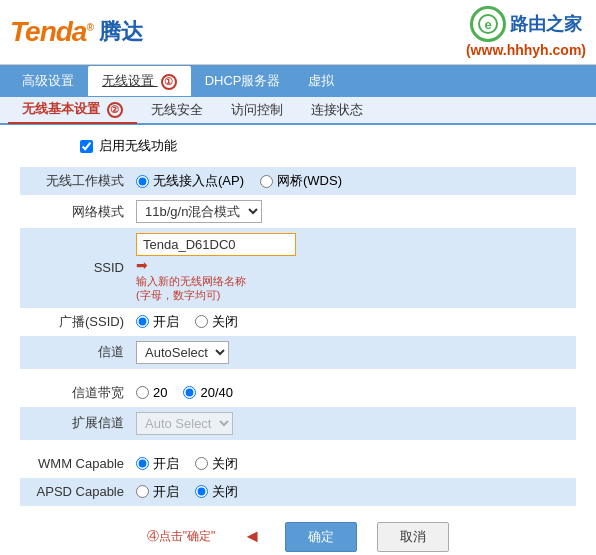 This screenshot has width=596, height=555. I want to click on ssid-input, so click(216, 244).